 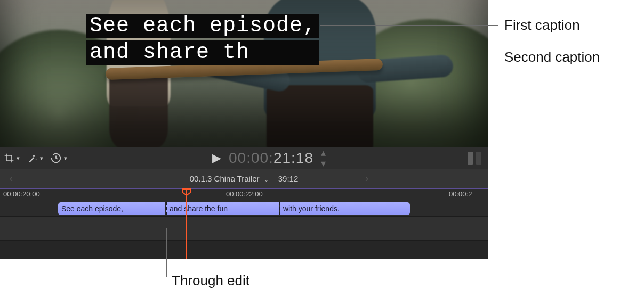 I want to click on crop-icon, so click(x=9, y=158).